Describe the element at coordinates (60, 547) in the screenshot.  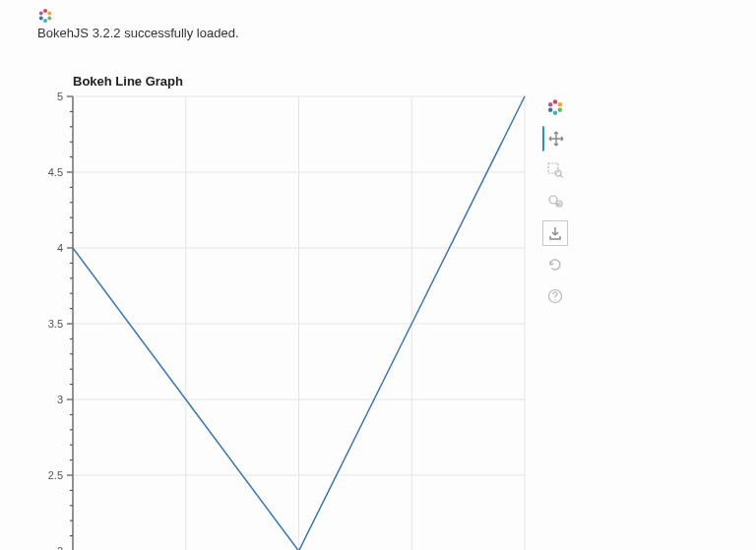
I see `svg-text: 2` at that location.